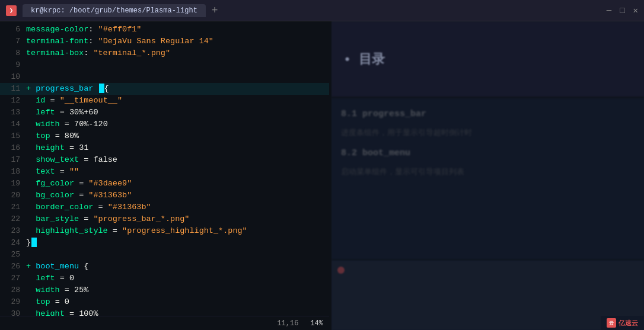 This screenshot has height=330, width=644. Describe the element at coordinates (57, 267) in the screenshot. I see `line-text: + boot_menu {` at that location.